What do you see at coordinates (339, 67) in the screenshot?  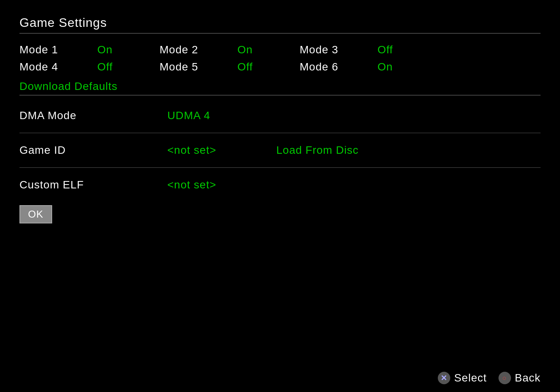 I see `mode6-label: Mode 6` at bounding box center [339, 67].